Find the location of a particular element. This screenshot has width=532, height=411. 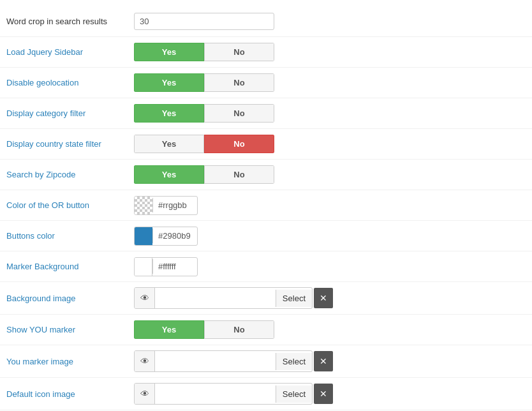

toggle-yes-display-country: Yes is located at coordinates (169, 144).